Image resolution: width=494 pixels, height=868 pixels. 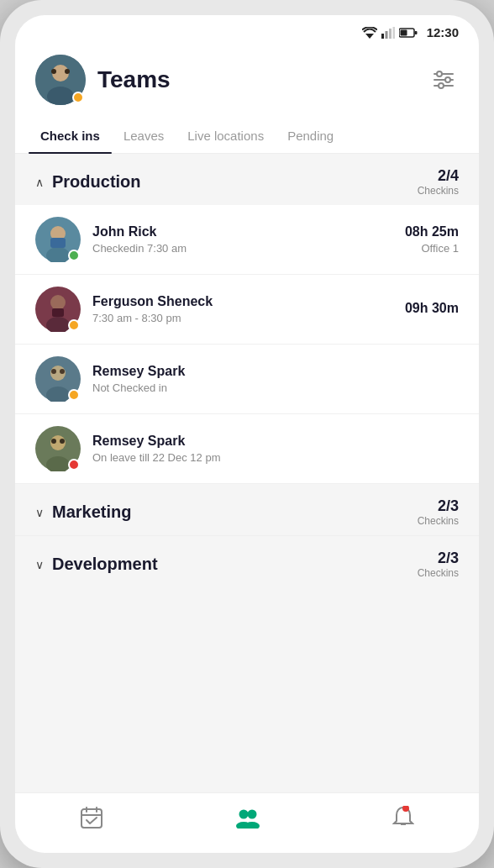 I want to click on group-marketing-header: ∨ Marketing 2/3 Checkins, so click(x=247, y=509).